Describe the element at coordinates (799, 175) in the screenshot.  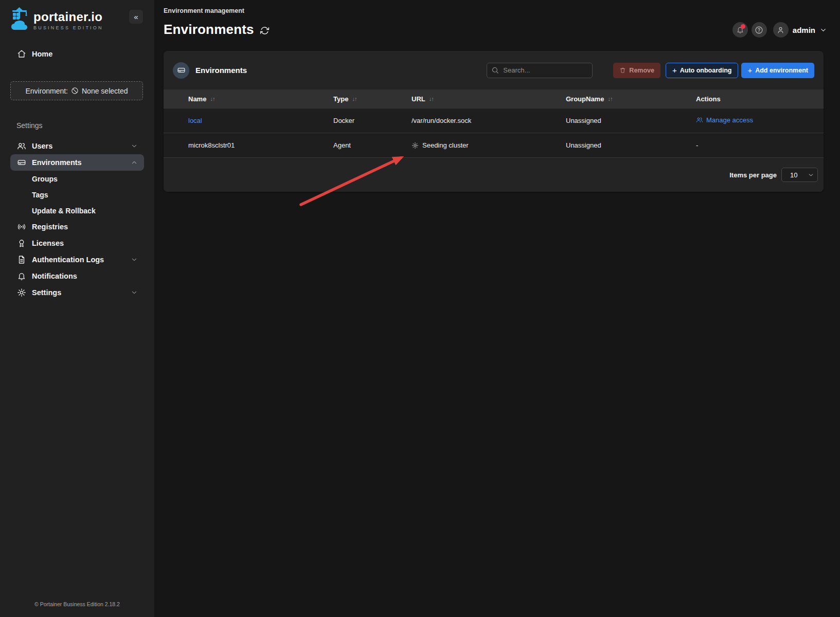
I see `items-per-page-select: 10` at that location.